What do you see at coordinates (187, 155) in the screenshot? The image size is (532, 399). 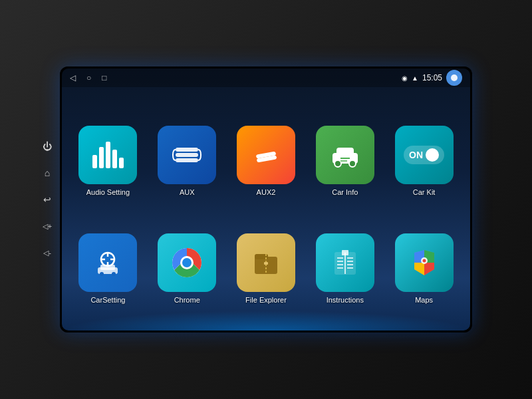 I see `aux-icon` at bounding box center [187, 155].